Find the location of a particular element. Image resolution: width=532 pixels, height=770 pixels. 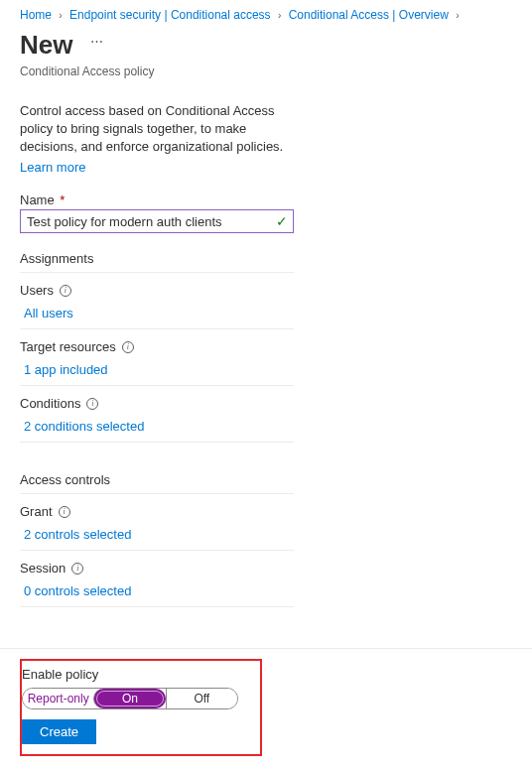

users-label: Users is located at coordinates (37, 290).